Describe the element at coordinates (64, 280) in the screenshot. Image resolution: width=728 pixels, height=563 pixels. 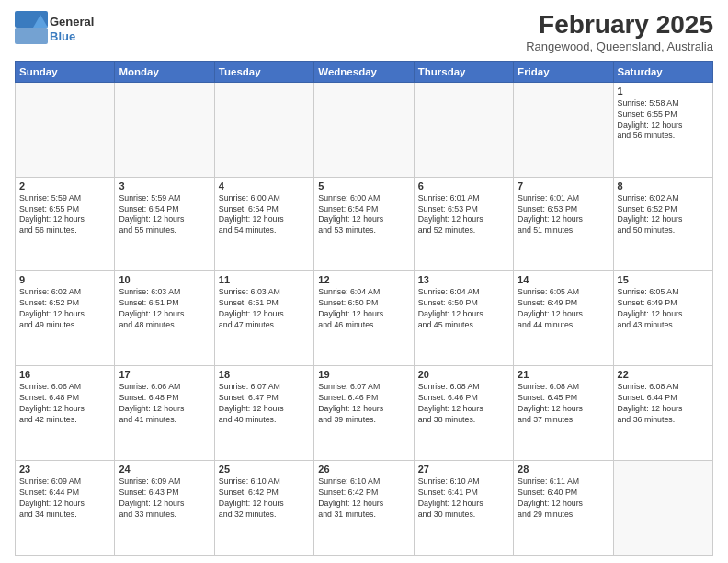
I see `day-num-2-0: 9` at that location.